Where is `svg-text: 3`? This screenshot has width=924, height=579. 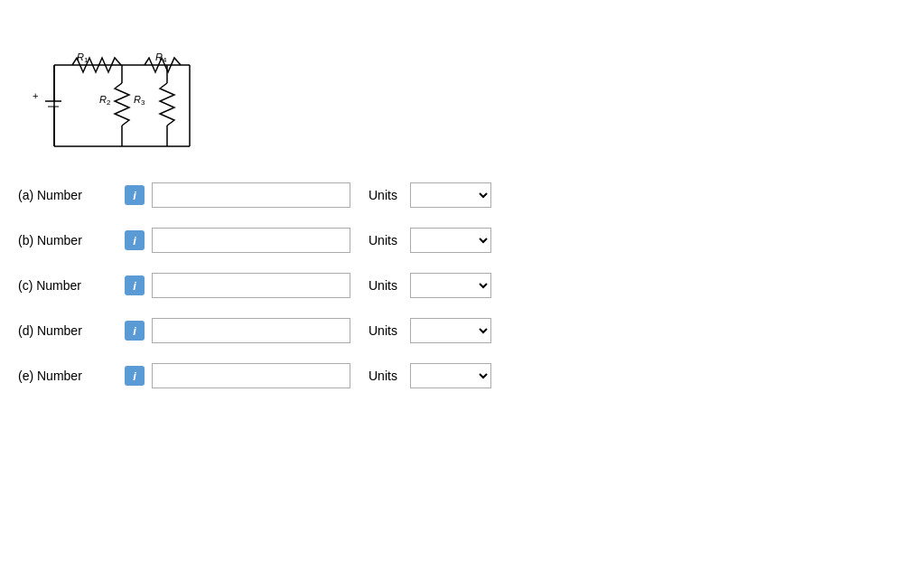 svg-text: 3 is located at coordinates (143, 103).